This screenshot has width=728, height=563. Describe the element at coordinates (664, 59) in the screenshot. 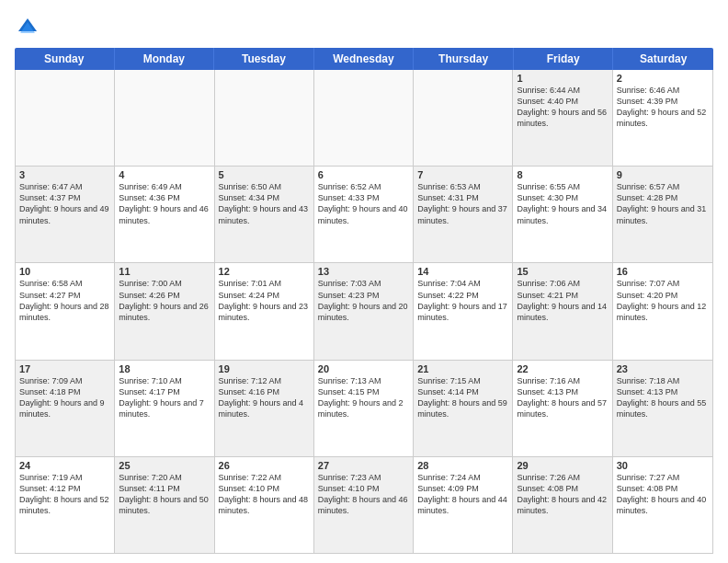

I see `header-day-saturday: Saturday` at that location.